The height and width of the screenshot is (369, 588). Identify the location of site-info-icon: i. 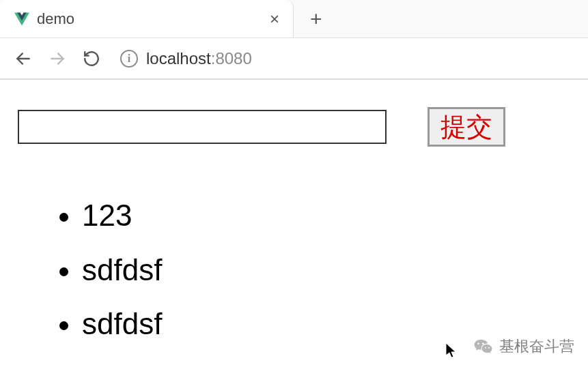
(129, 59).